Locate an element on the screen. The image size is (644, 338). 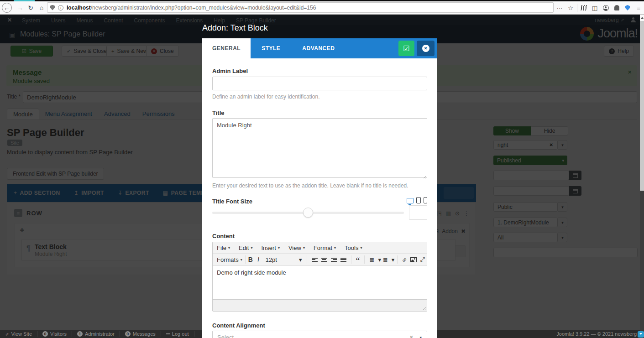
editor-toolbar: Formats▾ B I 12pt▾ “ ≣▾ ≣▾ ∞ is located at coordinates (319, 260).